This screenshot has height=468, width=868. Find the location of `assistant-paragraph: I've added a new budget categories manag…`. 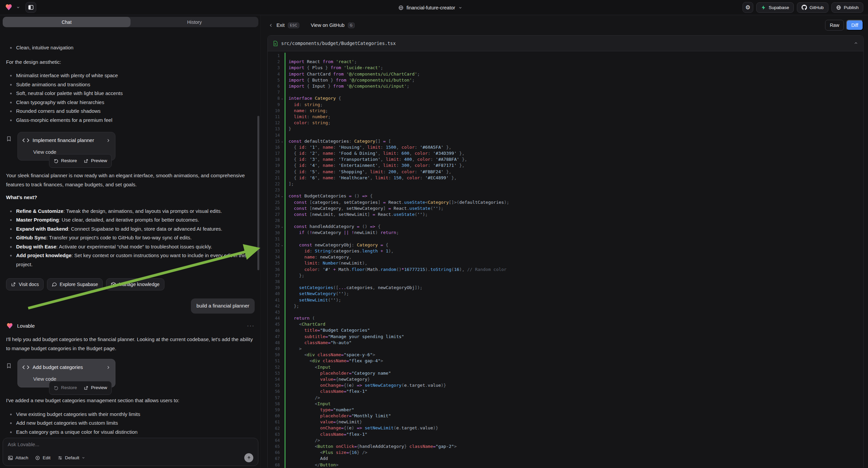

assistant-paragraph: I've added a new budget categories manag… is located at coordinates (130, 401).